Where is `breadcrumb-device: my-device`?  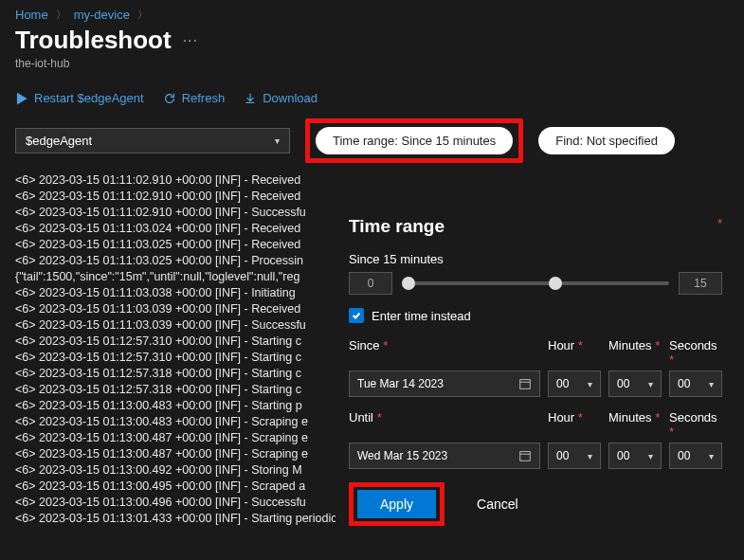
breadcrumb-device: my-device is located at coordinates (102, 15).